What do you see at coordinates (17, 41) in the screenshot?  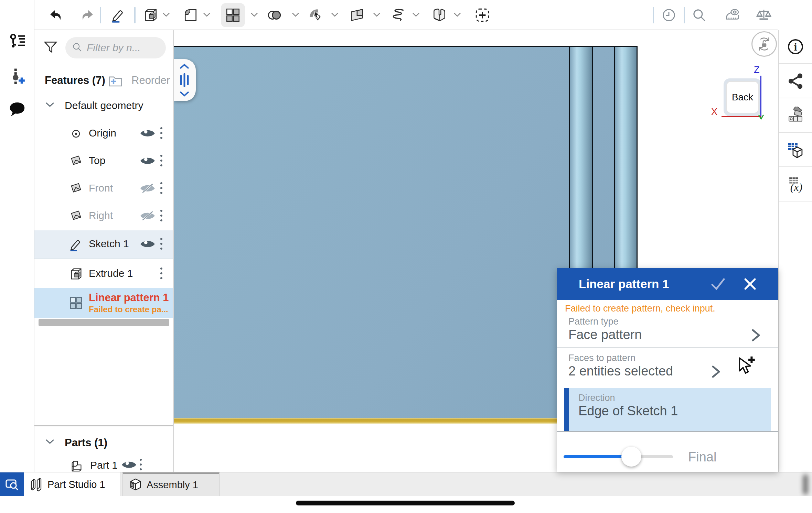 I see `version-tree-icon` at bounding box center [17, 41].